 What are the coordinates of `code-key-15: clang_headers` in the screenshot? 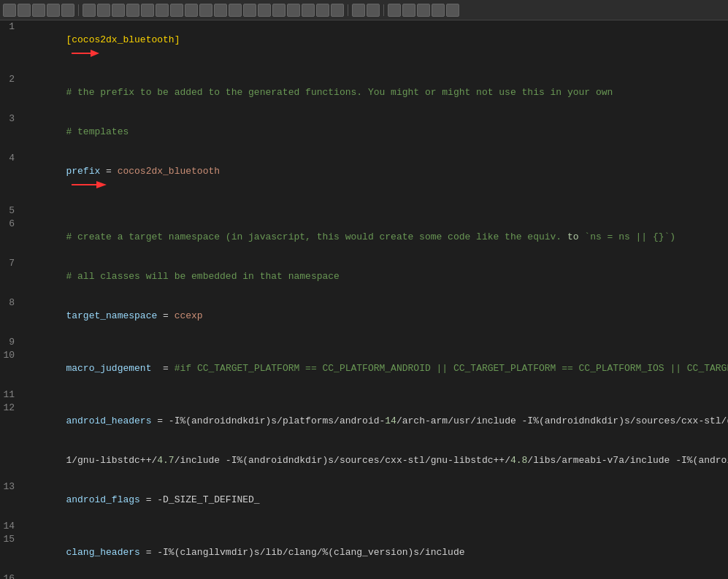 It's located at (102, 552).